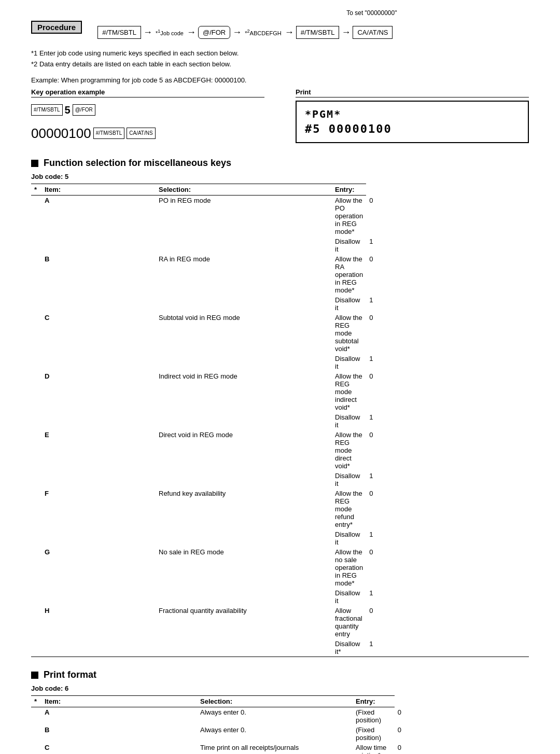  Describe the element at coordinates (280, 734) in the screenshot. I see `table-row: BAlways enter 0.(Fixed position)0` at that location.